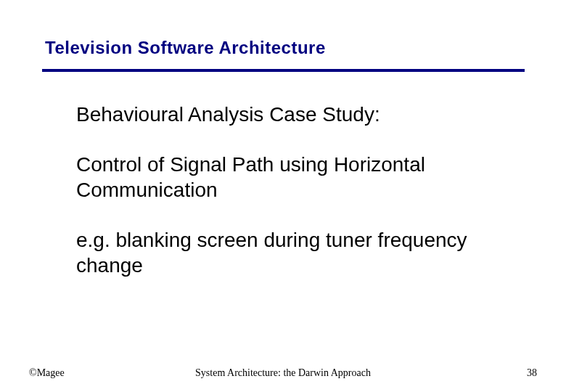 The image size is (566, 392). I want to click on slide-title: Television Software Architecture, so click(283, 48).